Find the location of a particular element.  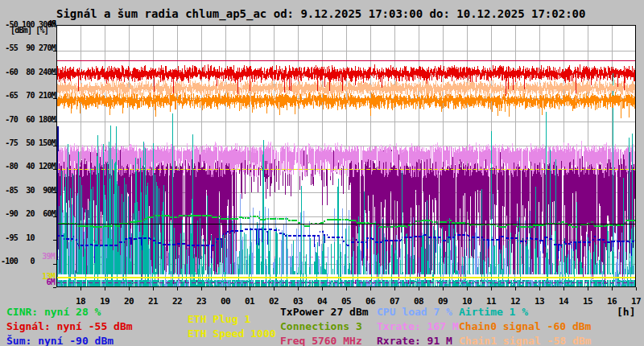

x-axis-unit-label: [h] is located at coordinates (626, 312).